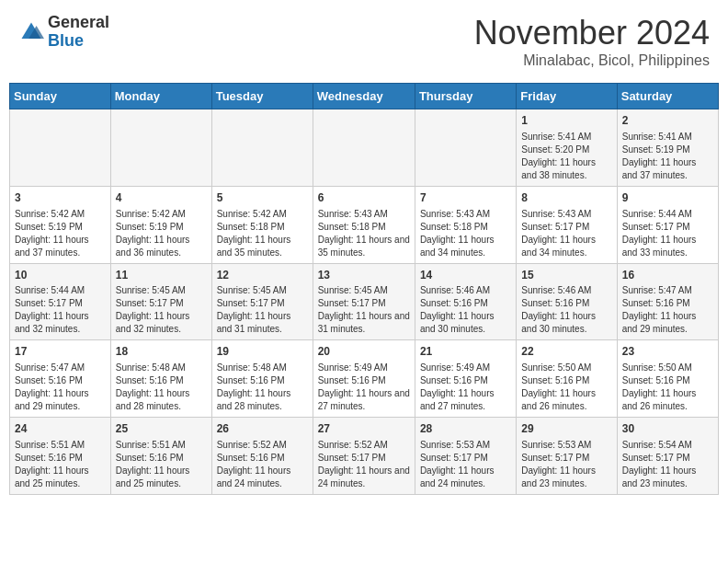  I want to click on calendar-cell: 1Sunrise: 5:41 AMSunset: 5:20 PMDaylight…, so click(566, 148).